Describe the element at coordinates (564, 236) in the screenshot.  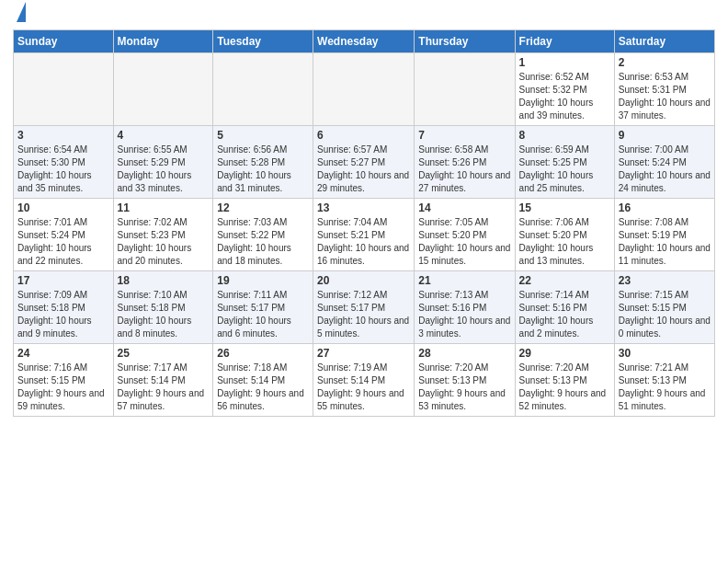
I see `calendar-cell: 15Sunrise: 7:06 AM Sunset: 5:20 PM Dayli…` at that location.